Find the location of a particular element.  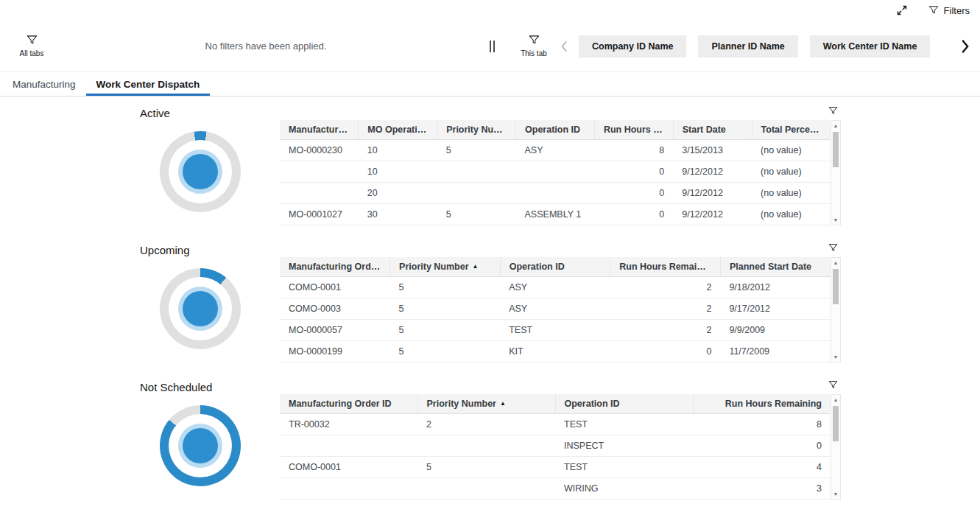

column-header: Priority Numbe... is located at coordinates (477, 130).